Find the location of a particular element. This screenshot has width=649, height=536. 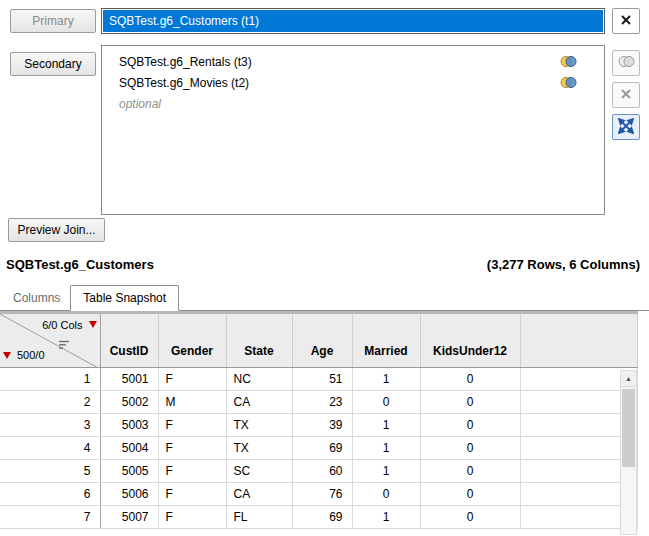

cell: 39 is located at coordinates (322, 426).